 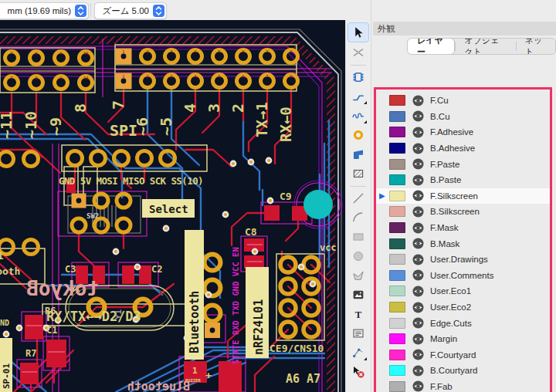 What do you see at coordinates (463, 386) in the screenshot?
I see `layer-row-f-fab: F.Fab` at bounding box center [463, 386].